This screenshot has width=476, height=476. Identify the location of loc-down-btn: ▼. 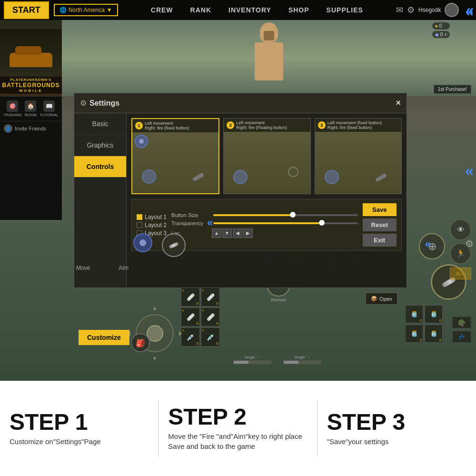
(227, 233).